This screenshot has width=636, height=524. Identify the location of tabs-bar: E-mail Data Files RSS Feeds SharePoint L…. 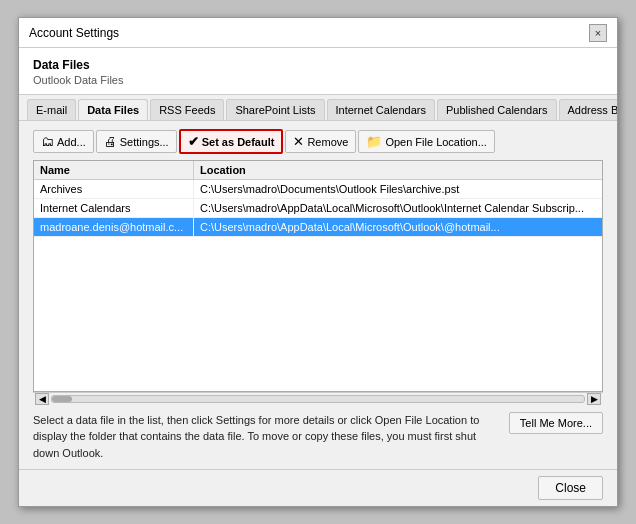
(318, 108).